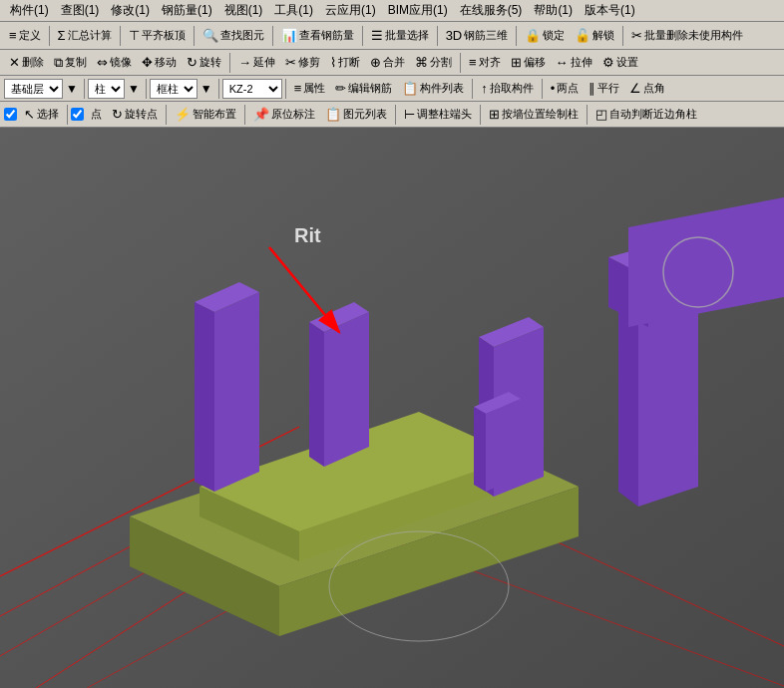 This screenshot has height=688, width=784. Describe the element at coordinates (477, 36) in the screenshot. I see `btn-gangjian3d: 3D 钢筋三维` at that location.